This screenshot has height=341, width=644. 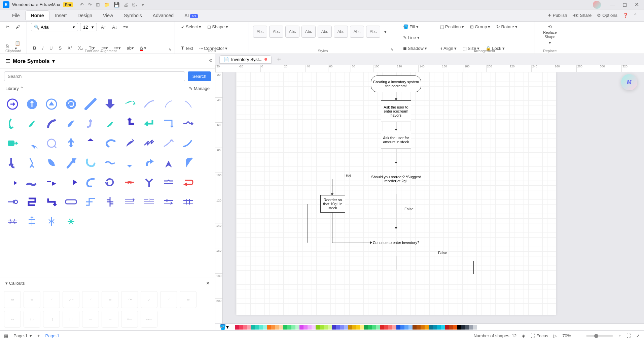 What do you see at coordinates (246, 59) in the screenshot?
I see `document-tab: 📄 Inventory Syst...` at bounding box center [246, 59].